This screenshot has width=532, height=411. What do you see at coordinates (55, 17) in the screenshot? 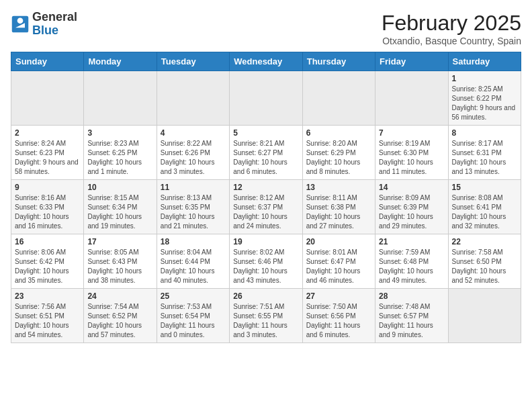
I see `logo-general-text: General` at bounding box center [55, 17].